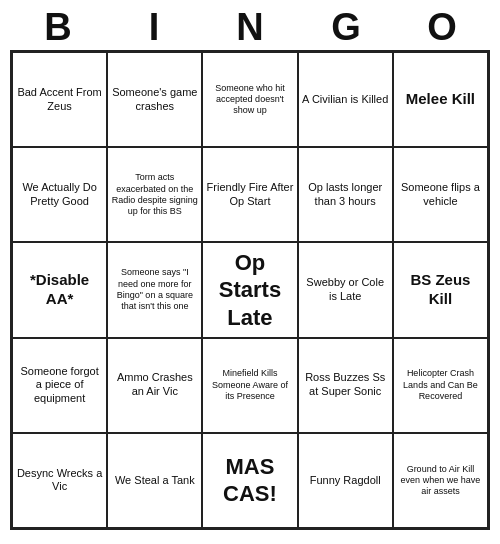 The image size is (500, 544). Describe the element at coordinates (154, 290) in the screenshot. I see `bingo-cell-11: Someone says "I need one more for Bingo"…` at that location.